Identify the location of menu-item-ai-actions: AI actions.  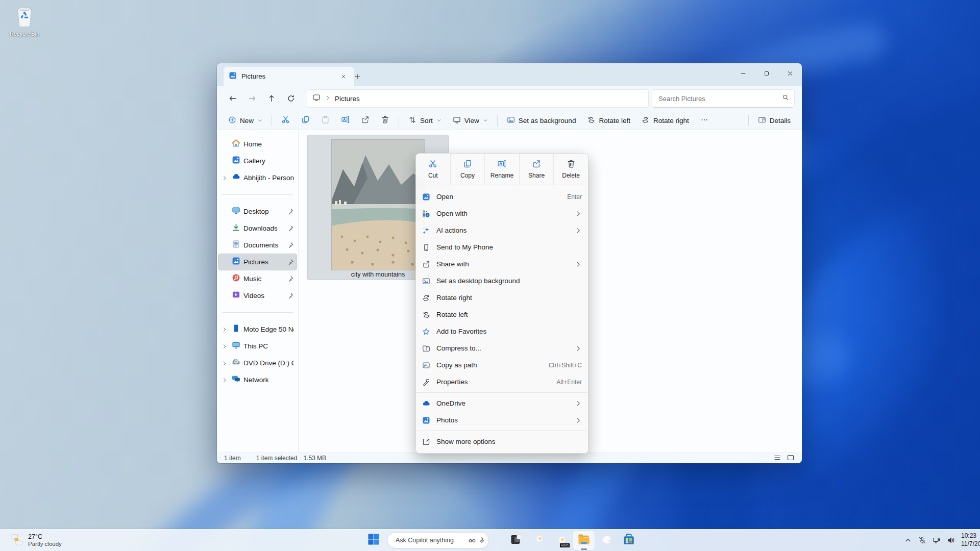
(502, 231).